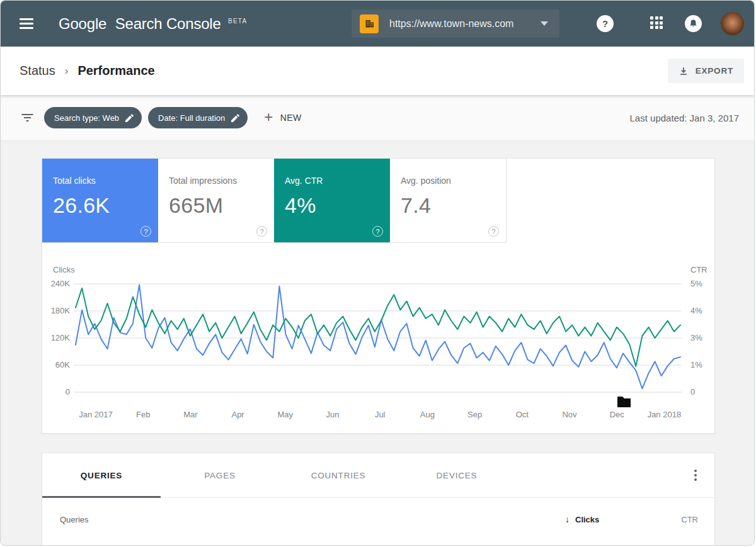 This screenshot has height=547, width=756. Describe the element at coordinates (624, 402) in the screenshot. I see `cursor-artifact` at that location.